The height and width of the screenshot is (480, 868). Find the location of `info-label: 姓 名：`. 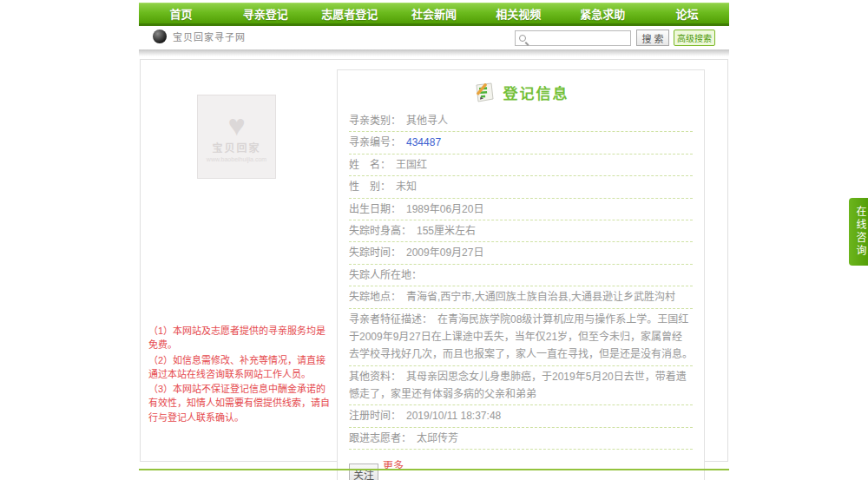

info-label: 姓 名： is located at coordinates (370, 165).